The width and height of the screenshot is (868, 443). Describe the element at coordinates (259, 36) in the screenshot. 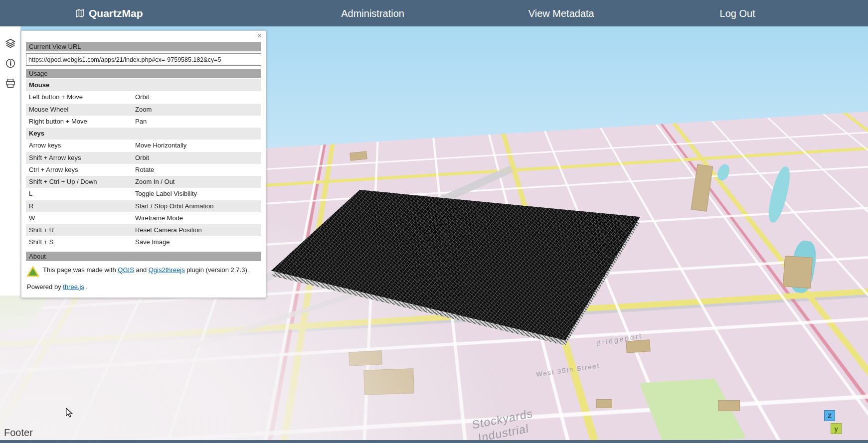

I see `close-icon: ×` at that location.